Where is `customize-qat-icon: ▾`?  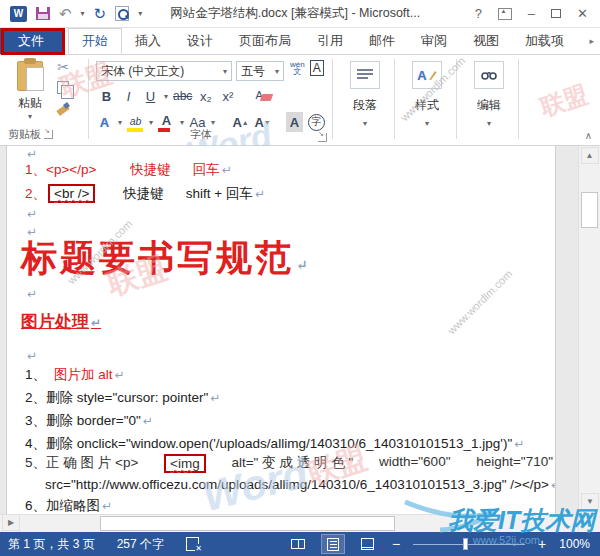
customize-qat-icon: ▾ is located at coordinates (140, 14).